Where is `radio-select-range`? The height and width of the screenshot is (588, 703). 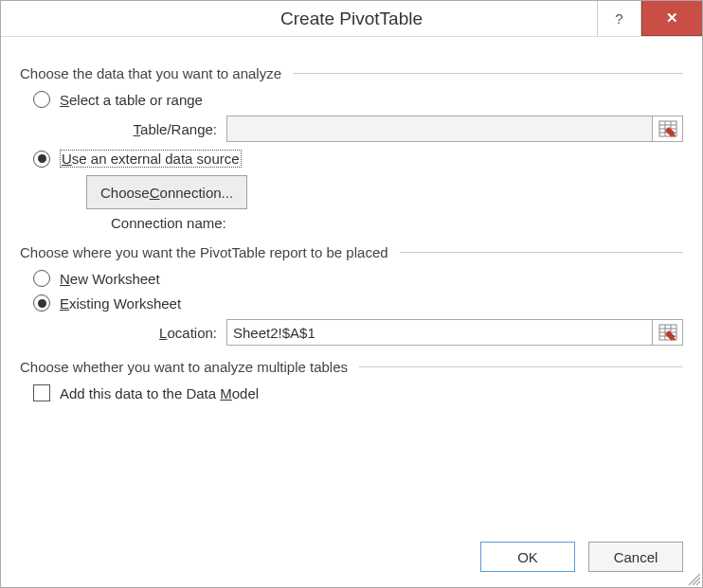 radio-select-range is located at coordinates (42, 99).